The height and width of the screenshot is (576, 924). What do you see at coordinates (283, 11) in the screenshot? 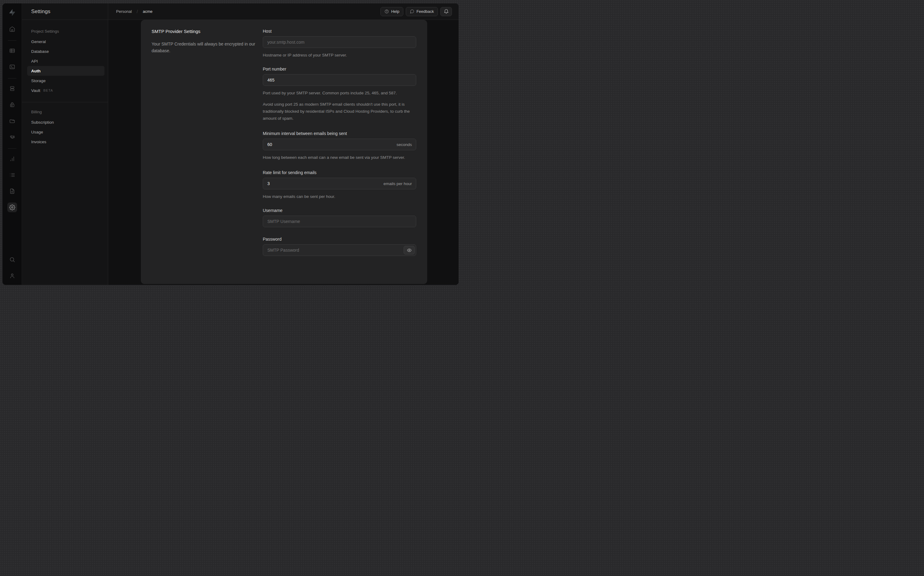
I see `top-bar: Personal / acme Help Feedback` at bounding box center [283, 11].